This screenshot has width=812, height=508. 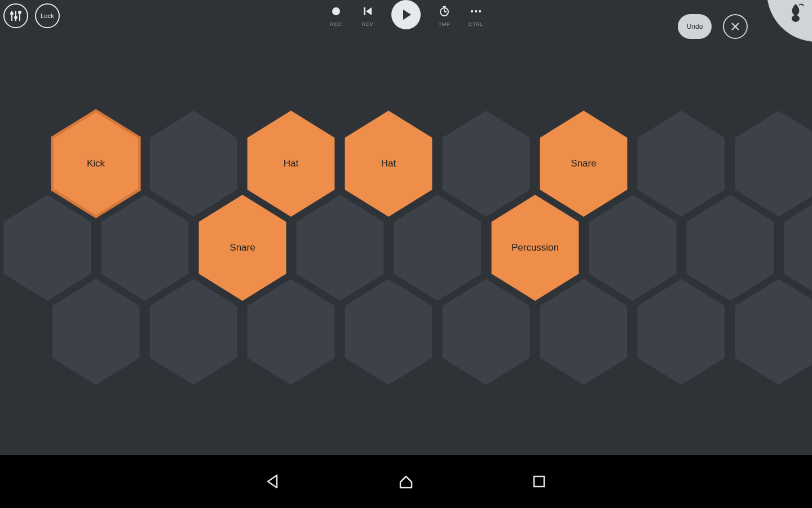 What do you see at coordinates (406, 481) in the screenshot?
I see `nav-home-button` at bounding box center [406, 481].